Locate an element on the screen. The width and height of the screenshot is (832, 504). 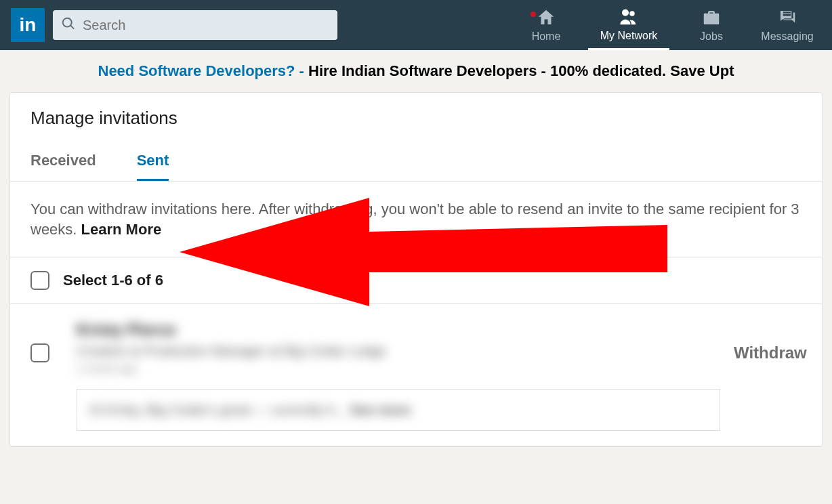
withdraw-info: You can withdraw invitations here. After… is located at coordinates (416, 219).